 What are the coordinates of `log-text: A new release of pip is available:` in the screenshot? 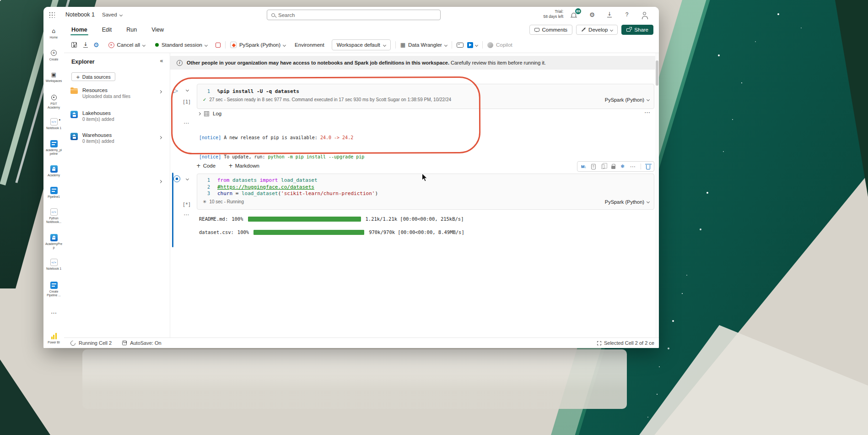 It's located at (271, 137).